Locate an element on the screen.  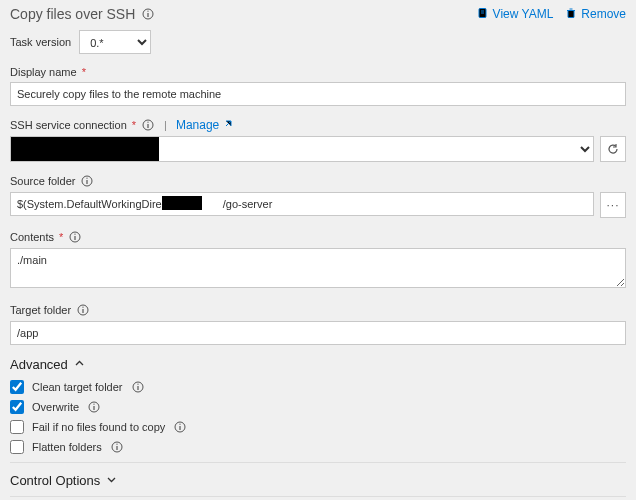
fail-no-files-checkbox is located at coordinates (17, 427).